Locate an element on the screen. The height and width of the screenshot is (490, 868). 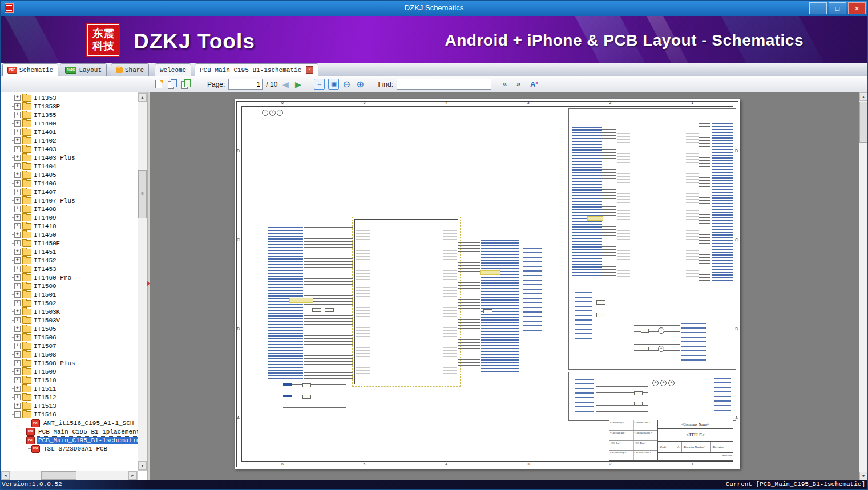
tree-item: IT1506 is located at coordinates (69, 338).